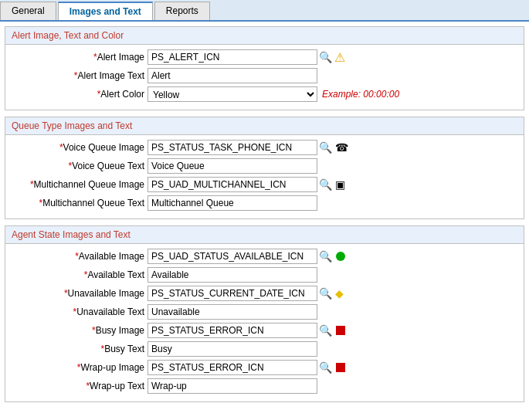 This screenshot has width=529, height=420. What do you see at coordinates (78, 147) in the screenshot?
I see `voice-queue-image-label: *Voice Queue Image` at bounding box center [78, 147].